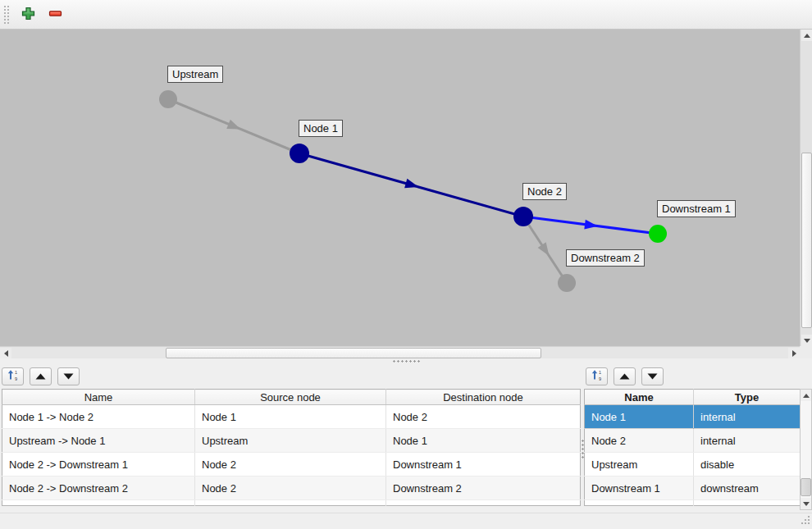 The image size is (812, 529). Describe the element at coordinates (484, 397) in the screenshot. I see `column-header: Destination node` at that location.